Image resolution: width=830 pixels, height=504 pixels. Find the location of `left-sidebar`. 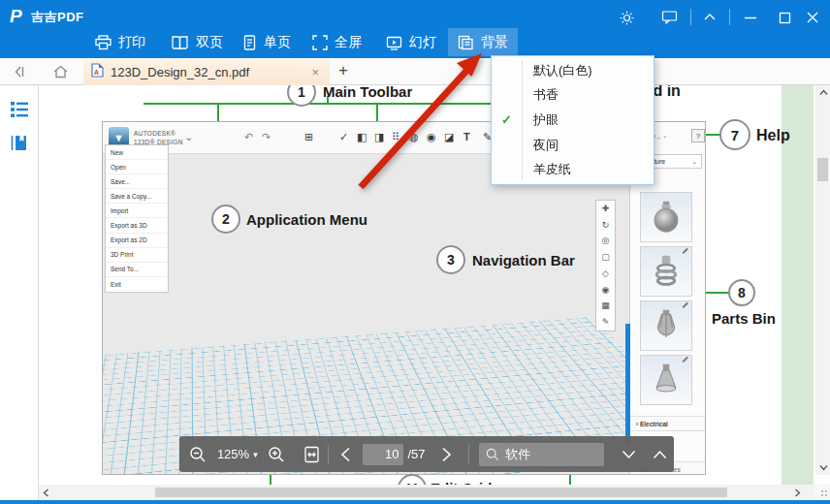

left-sidebar is located at coordinates (19, 293).